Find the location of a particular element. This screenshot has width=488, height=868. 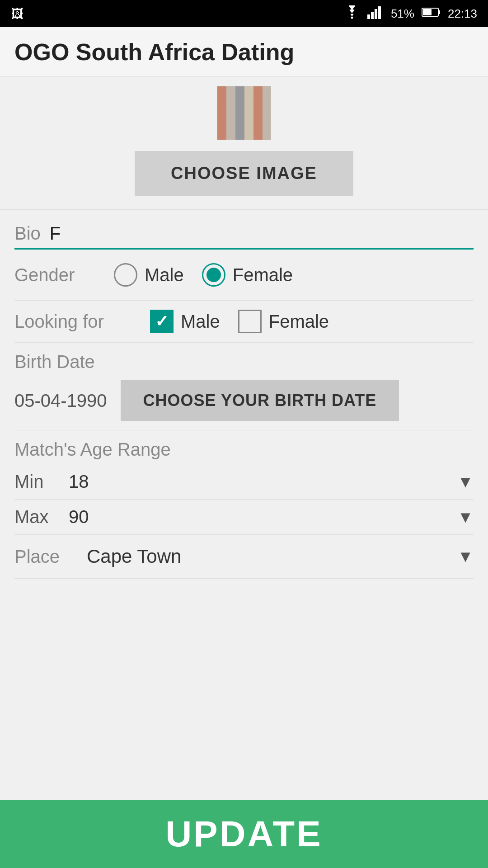

app-title: OGO South Africa Dating is located at coordinates (155, 52).